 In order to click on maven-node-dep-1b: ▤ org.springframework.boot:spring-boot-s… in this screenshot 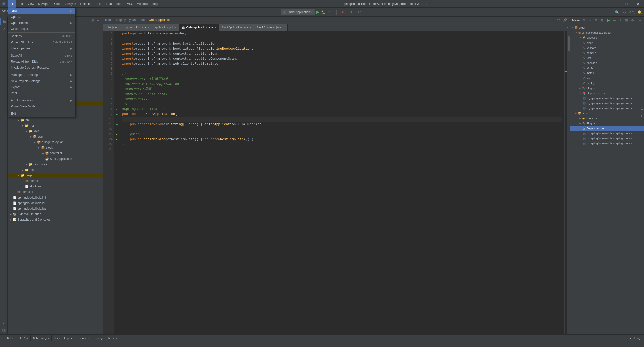, I will do `click(607, 103)`.